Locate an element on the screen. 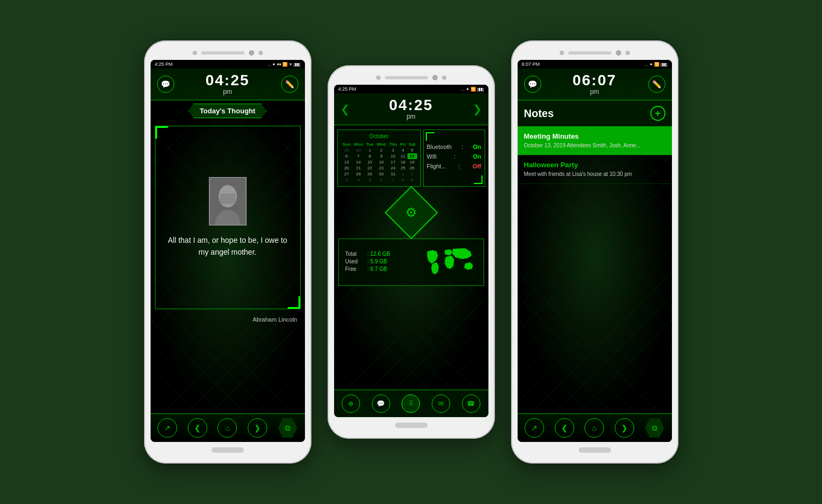 The height and width of the screenshot is (504, 822). quote-icon-3: 💬 is located at coordinates (533, 84).